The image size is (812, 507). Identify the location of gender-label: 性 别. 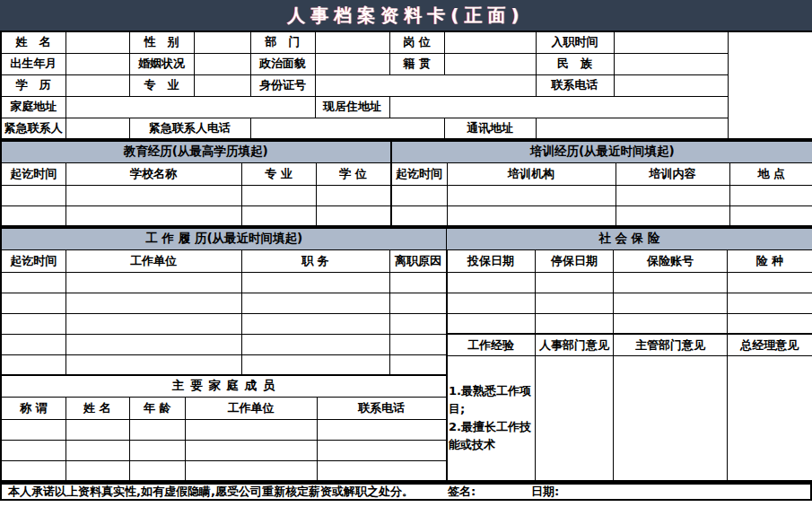
(162, 42).